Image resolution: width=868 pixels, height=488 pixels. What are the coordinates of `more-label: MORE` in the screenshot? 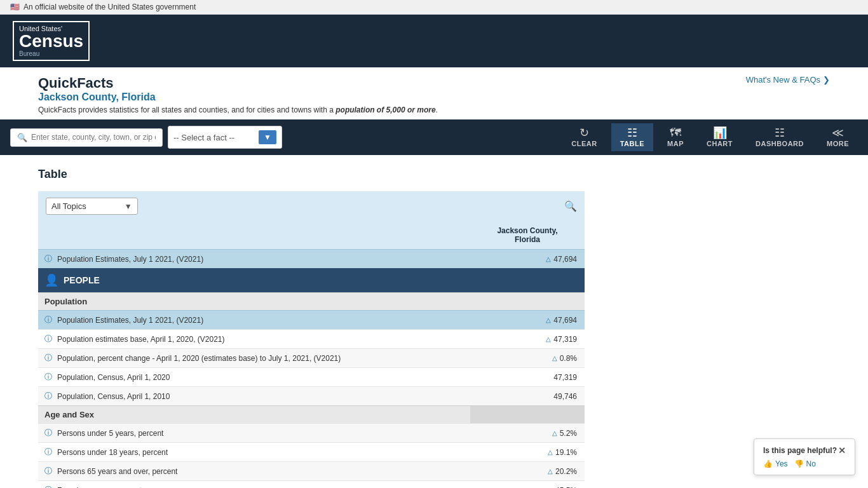 It's located at (837, 144).